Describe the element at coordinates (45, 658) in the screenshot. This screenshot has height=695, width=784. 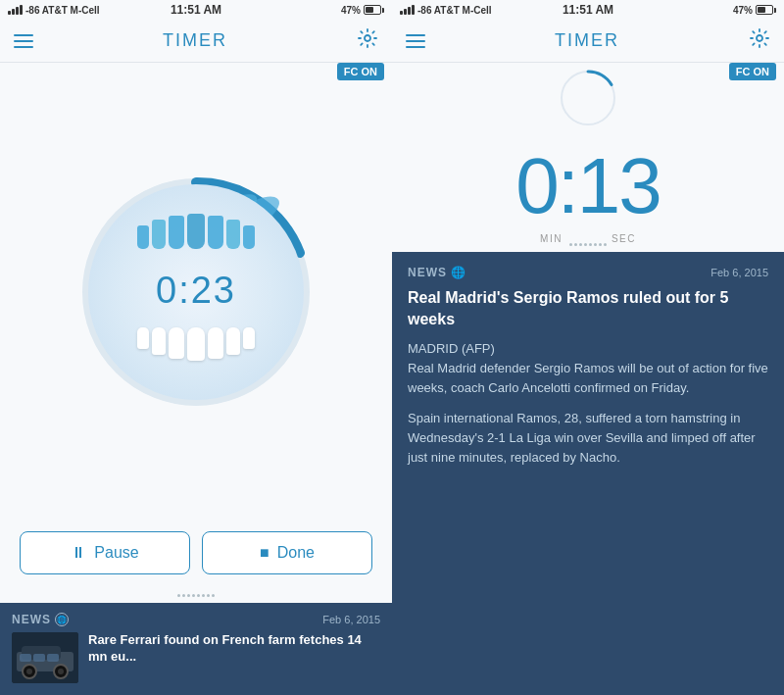
I see `car-thumbnail-art` at that location.